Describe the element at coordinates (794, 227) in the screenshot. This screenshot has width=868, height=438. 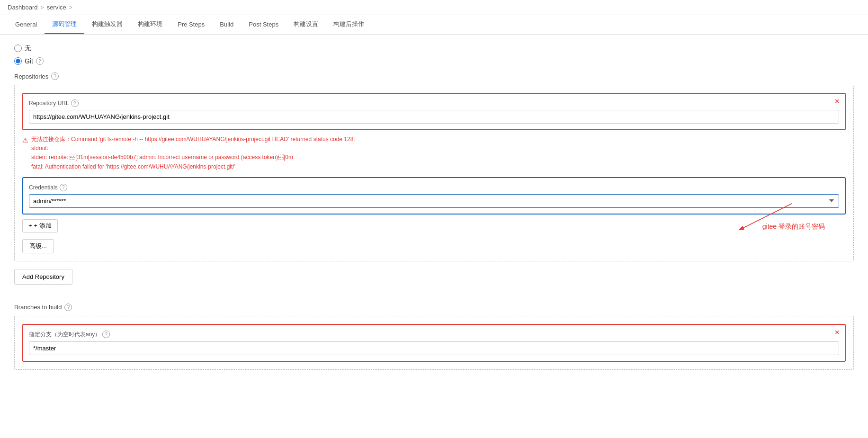
I see `red-annotation: gitee 登录的账号密码` at that location.